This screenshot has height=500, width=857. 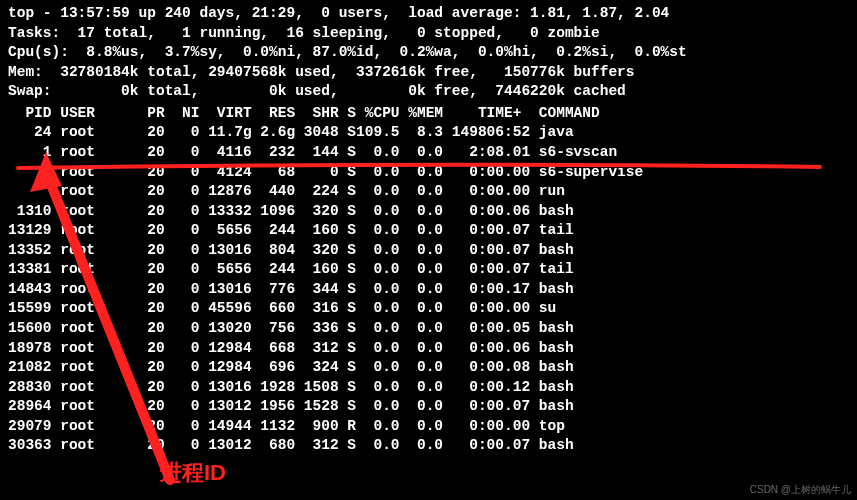 What do you see at coordinates (428, 368) in the screenshot?
I see `table-row: 21082 root 20 0 12984 696 324 S 0.0 0.0 …` at bounding box center [428, 368].